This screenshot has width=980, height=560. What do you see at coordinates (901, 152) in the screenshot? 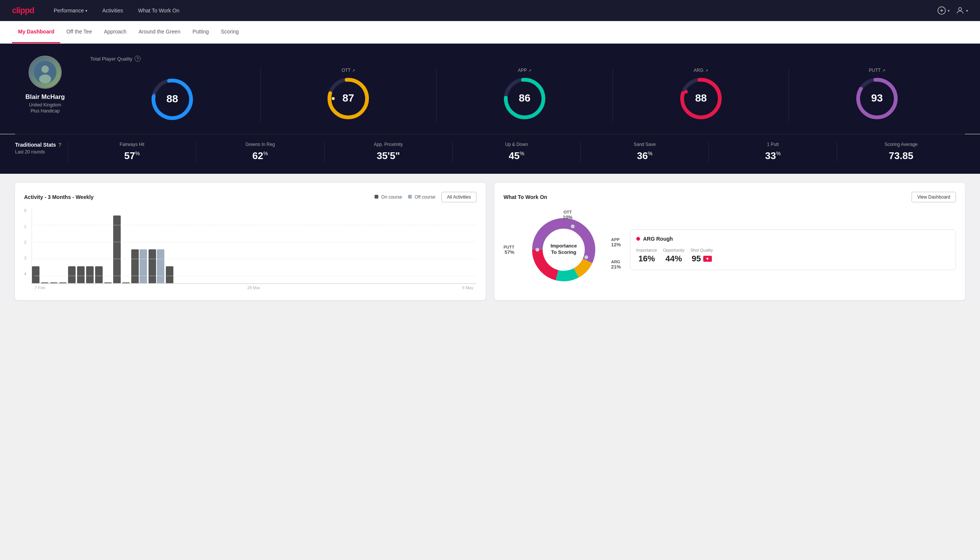
I see `stat-scoring-average: Scoring Average 73.85` at bounding box center [901, 152].